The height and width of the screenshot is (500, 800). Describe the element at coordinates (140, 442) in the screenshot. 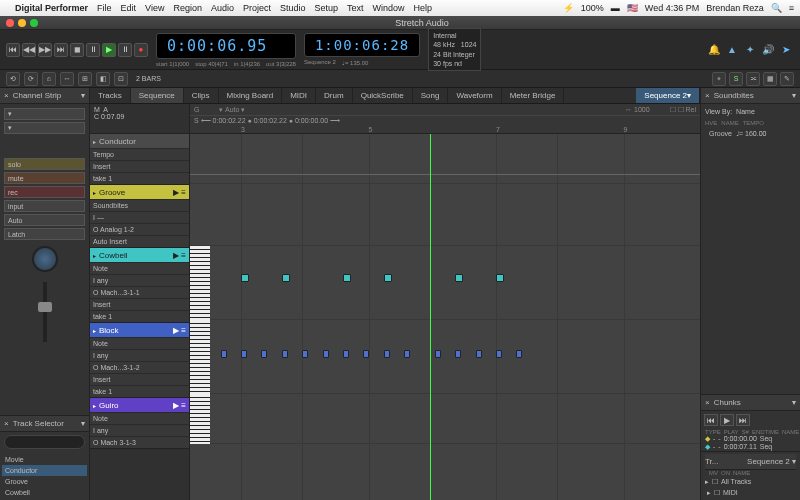

I see `track-sub: O Mach 3-1-3` at that location.